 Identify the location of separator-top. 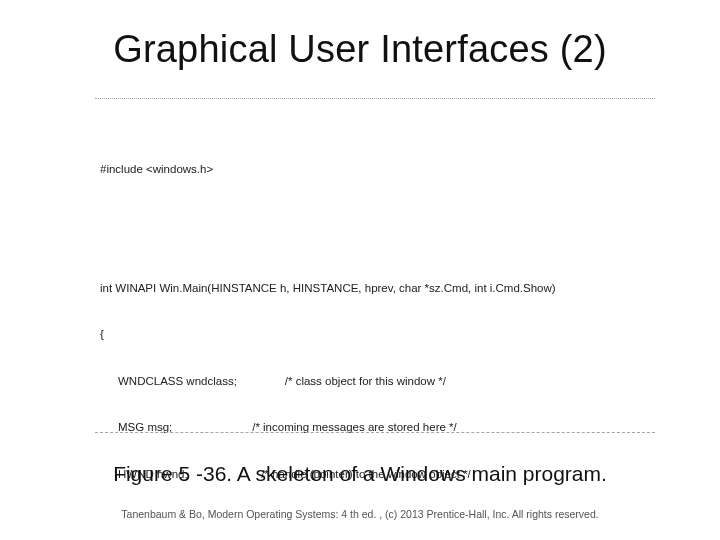
(375, 98).